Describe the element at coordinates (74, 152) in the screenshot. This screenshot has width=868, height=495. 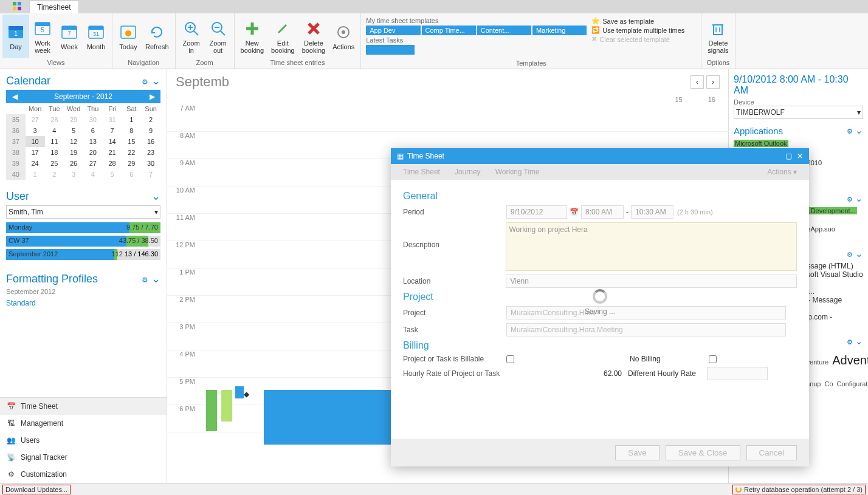
I see `cal-day: 19` at that location.